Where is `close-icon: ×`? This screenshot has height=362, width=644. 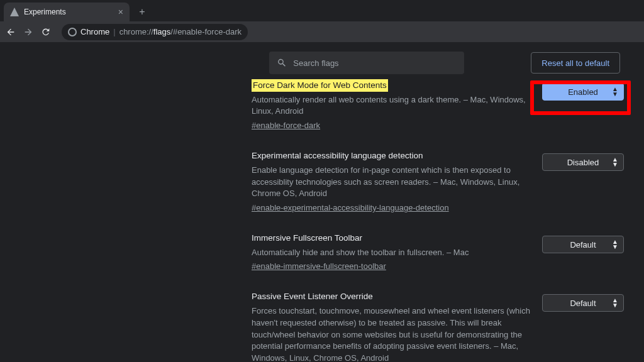 close-icon: × is located at coordinates (121, 12).